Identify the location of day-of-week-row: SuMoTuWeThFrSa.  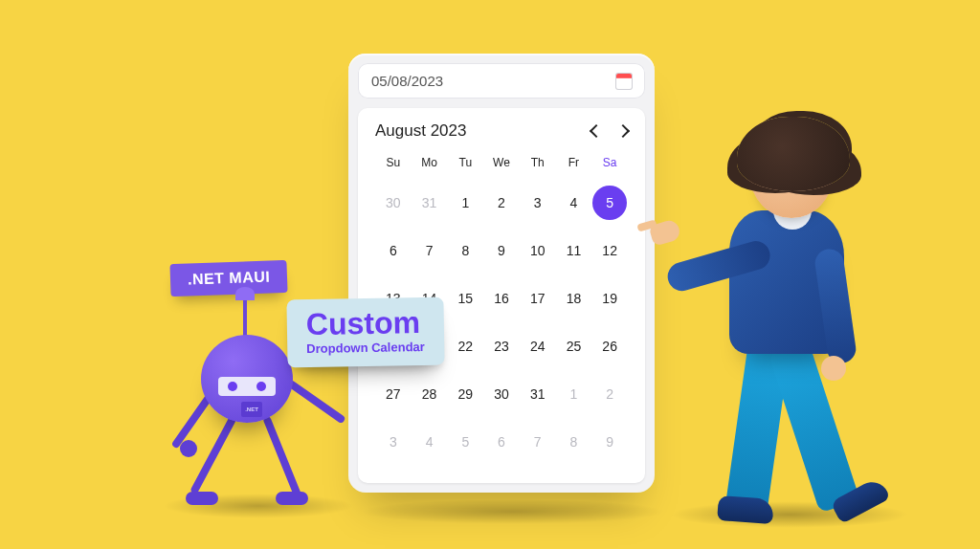
(501, 165).